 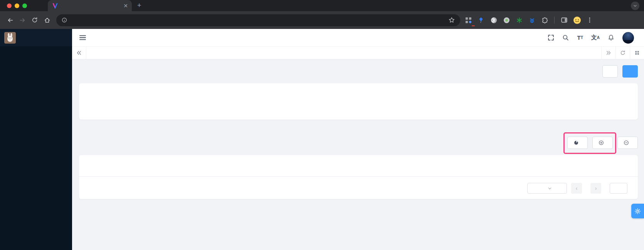 I want to click on logo-rabbit-icon, so click(x=10, y=38).